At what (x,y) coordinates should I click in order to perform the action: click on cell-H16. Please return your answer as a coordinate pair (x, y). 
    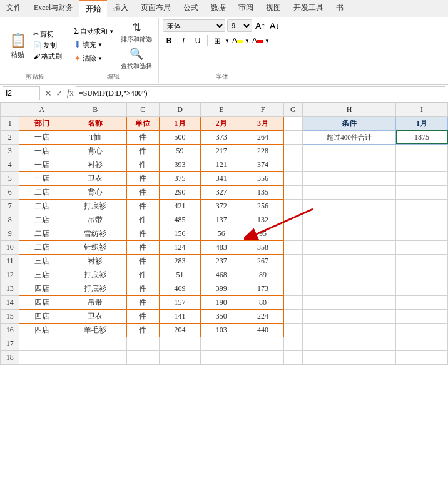
    Looking at the image, I should click on (349, 330).